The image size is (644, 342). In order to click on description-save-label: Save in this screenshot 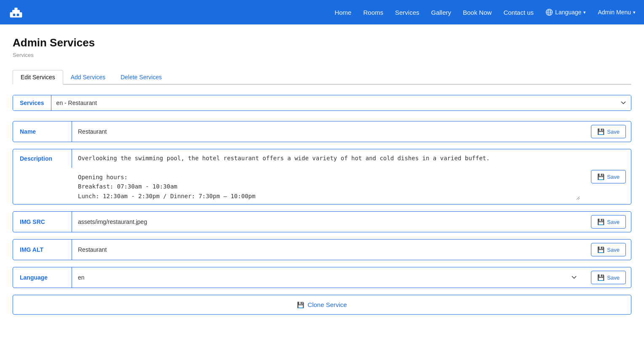, I will do `click(613, 177)`.